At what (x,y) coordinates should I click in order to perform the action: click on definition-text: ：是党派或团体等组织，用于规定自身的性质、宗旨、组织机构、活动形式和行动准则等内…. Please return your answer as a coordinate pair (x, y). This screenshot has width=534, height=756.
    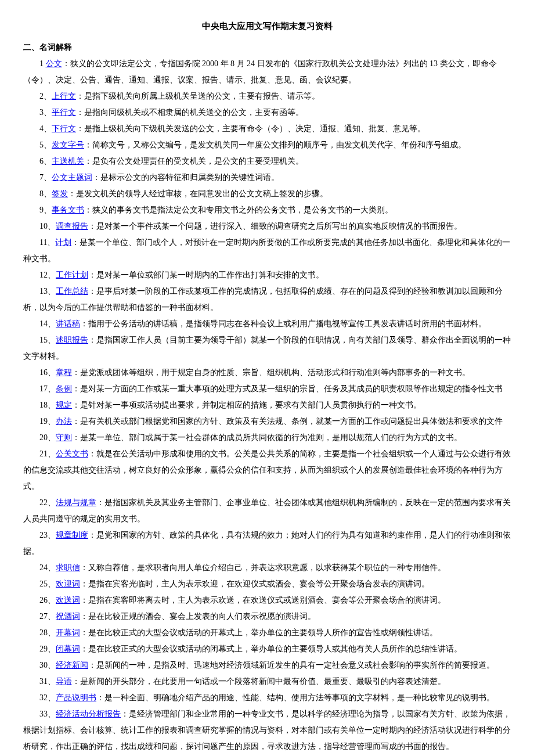
    Looking at the image, I should click on (271, 373).